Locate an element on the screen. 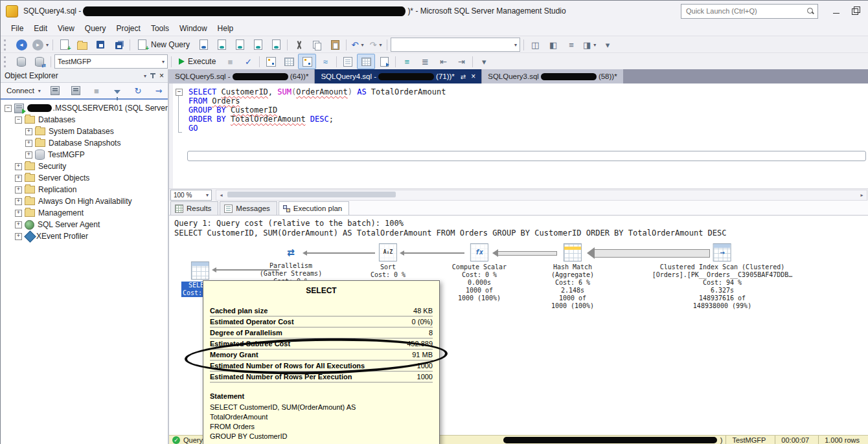 The height and width of the screenshot is (444, 868). new-analysis-dmx-query-button is located at coordinates (240, 45).